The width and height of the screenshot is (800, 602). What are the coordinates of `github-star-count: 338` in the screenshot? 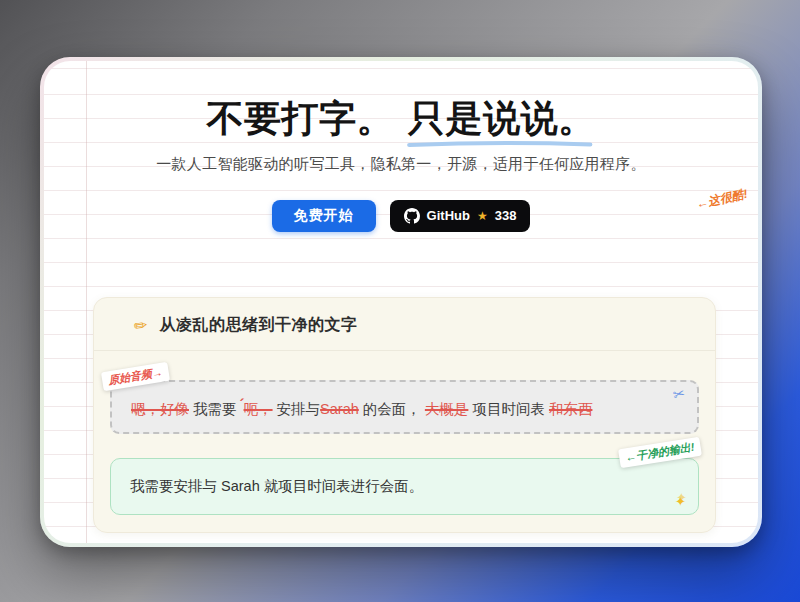 It's located at (506, 216).